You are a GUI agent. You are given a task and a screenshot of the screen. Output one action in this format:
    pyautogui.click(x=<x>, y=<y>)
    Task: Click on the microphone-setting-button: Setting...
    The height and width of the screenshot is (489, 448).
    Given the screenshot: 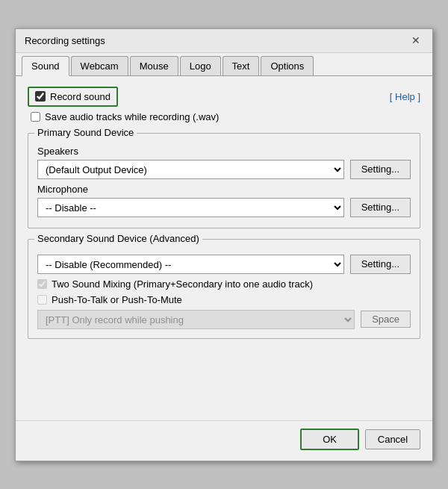 What is the action you would take?
    pyautogui.click(x=381, y=208)
    